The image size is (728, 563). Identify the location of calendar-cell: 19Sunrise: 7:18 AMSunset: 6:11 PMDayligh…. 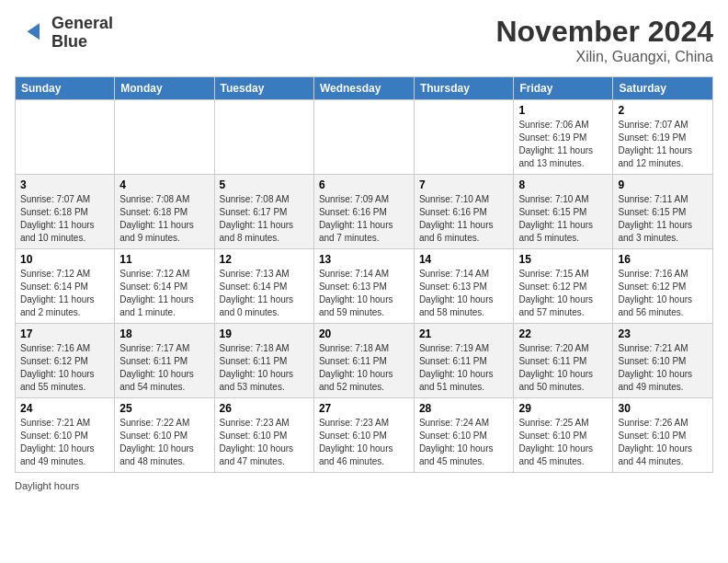
(264, 361).